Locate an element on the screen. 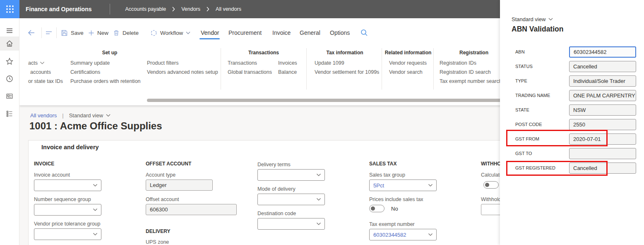 This screenshot has height=245, width=644. type-label: TYPE is located at coordinates (521, 81).